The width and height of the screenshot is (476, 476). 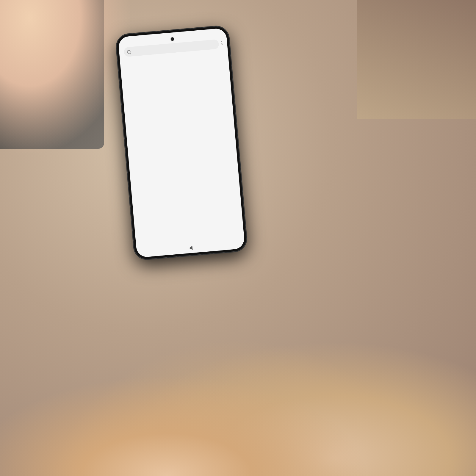 I want to click on phone-screen, so click(x=181, y=143).